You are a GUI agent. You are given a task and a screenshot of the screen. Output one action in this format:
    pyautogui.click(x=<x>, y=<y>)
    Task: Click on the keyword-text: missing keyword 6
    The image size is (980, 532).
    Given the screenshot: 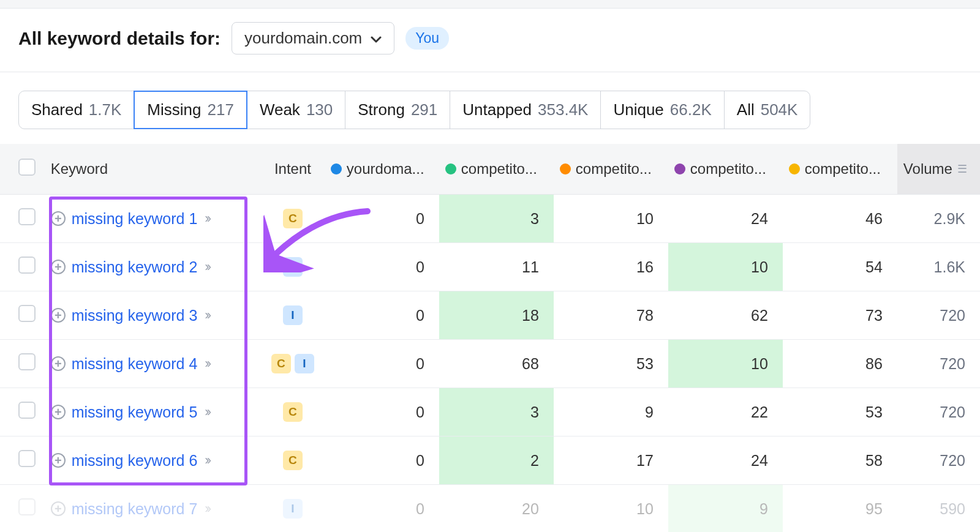 What is the action you would take?
    pyautogui.click(x=135, y=460)
    